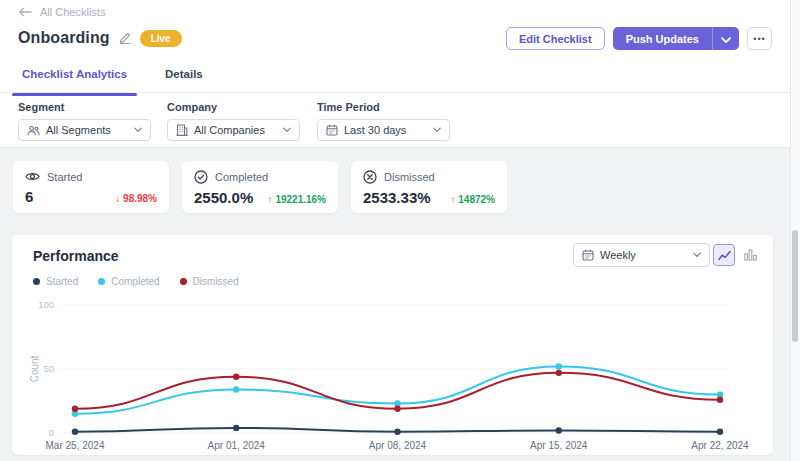 This screenshot has width=800, height=461. I want to click on more-options-button: •••, so click(760, 38).